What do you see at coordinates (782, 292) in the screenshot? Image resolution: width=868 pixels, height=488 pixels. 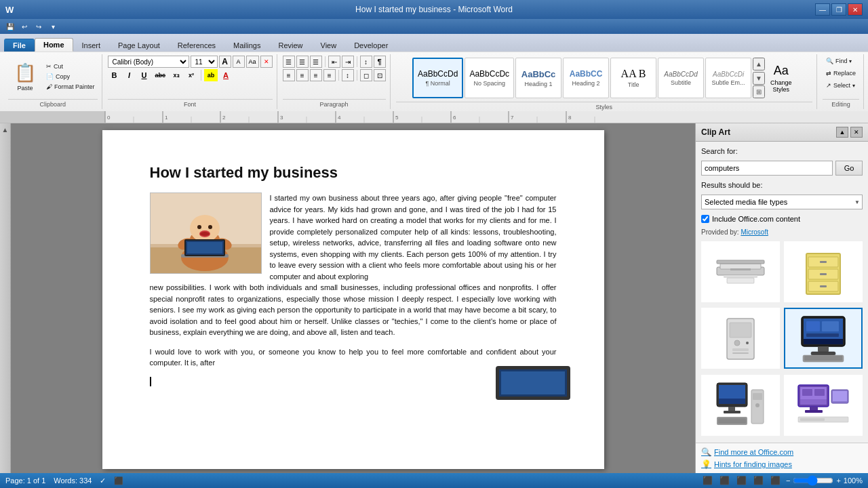 I see `clip-art-body: Search for: Go Results should be: Select…` at bounding box center [782, 292].